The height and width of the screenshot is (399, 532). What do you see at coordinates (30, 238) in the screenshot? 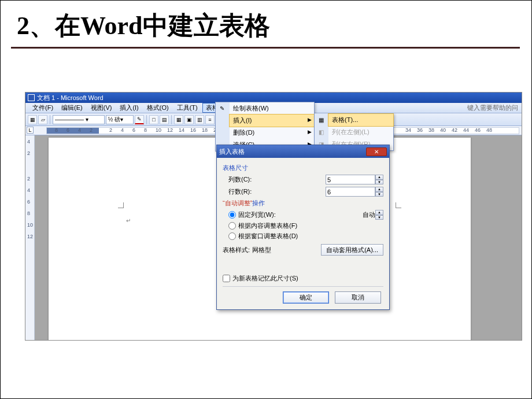
I see `vertical-ruler: 4 2 2 4 6 8 10 12` at bounding box center [30, 238].